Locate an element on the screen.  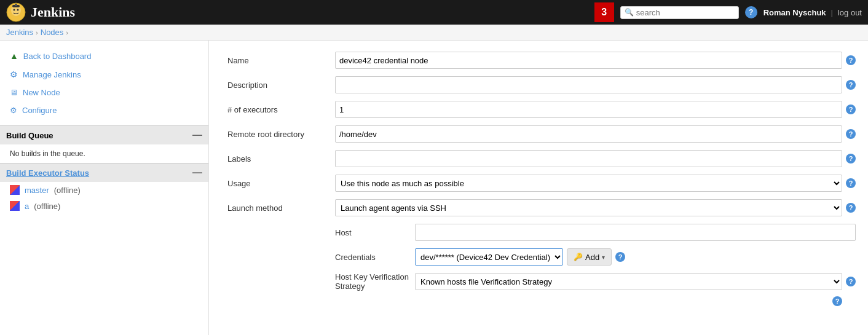
configure-label: Configure is located at coordinates (39, 111).